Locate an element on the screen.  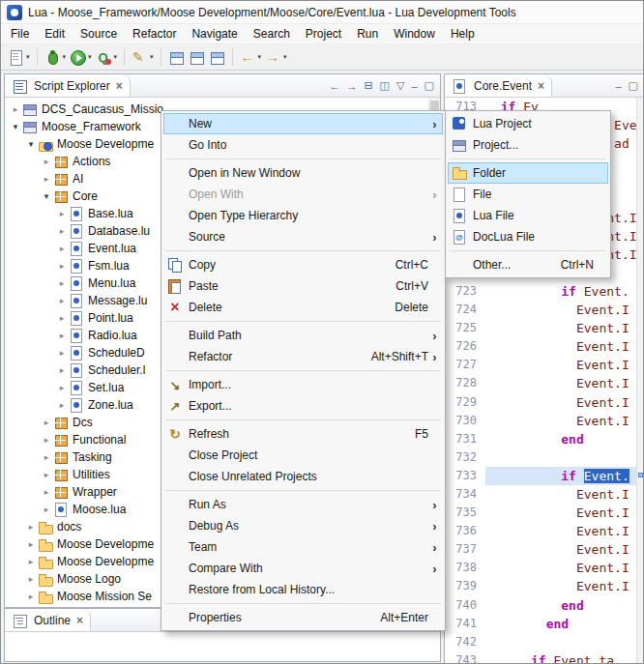
code-line: 743 if Event.ta is located at coordinates (541, 657).